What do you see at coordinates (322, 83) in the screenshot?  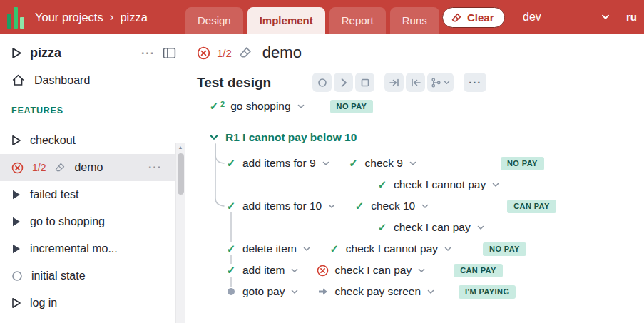 I see `record-button` at bounding box center [322, 83].